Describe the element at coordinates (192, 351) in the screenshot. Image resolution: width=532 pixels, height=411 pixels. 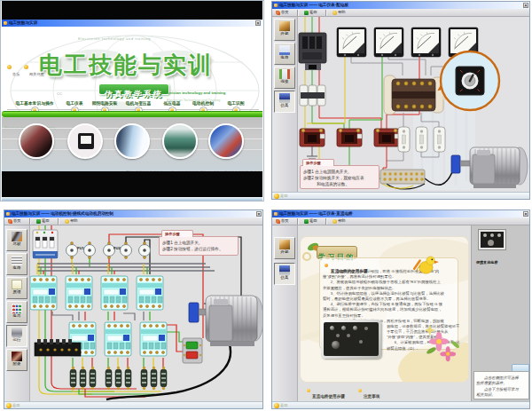
I see `button-box` at that location.